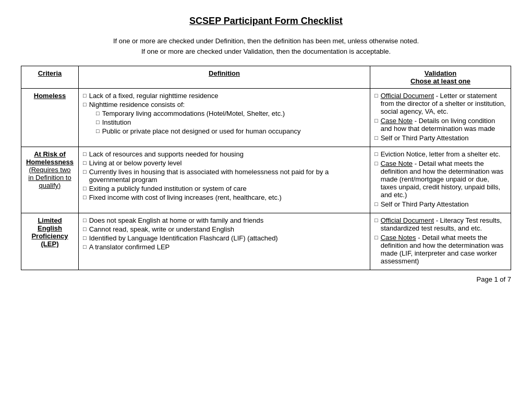  Describe the element at coordinates (50, 118) in the screenshot. I see `criteria-cell-0: Homeless` at that location.